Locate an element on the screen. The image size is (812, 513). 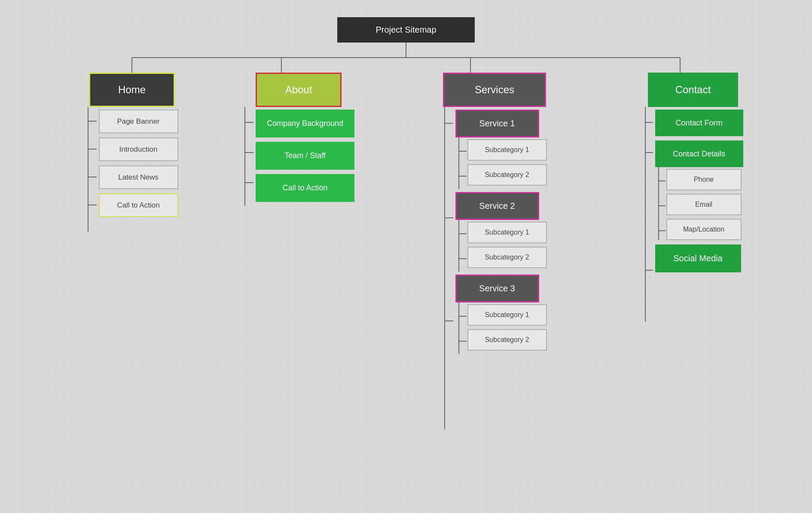
home-node: Home is located at coordinates (132, 90).